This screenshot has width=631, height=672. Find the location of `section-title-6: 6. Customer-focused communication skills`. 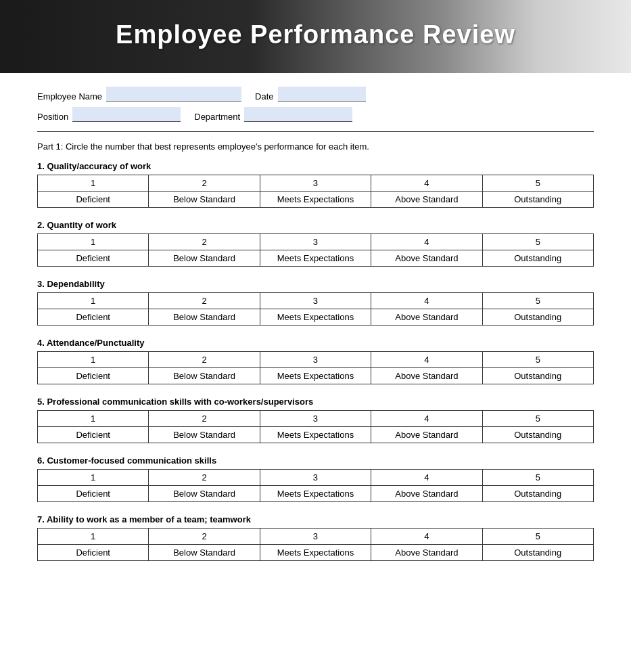

section-title-6: 6. Customer-focused communication skills is located at coordinates (315, 460).